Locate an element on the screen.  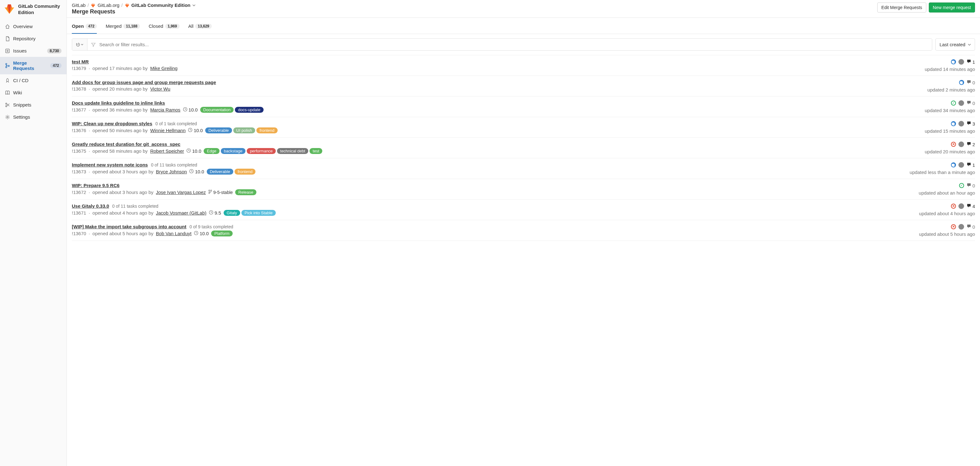
label-chip: Documentation is located at coordinates (217, 110).